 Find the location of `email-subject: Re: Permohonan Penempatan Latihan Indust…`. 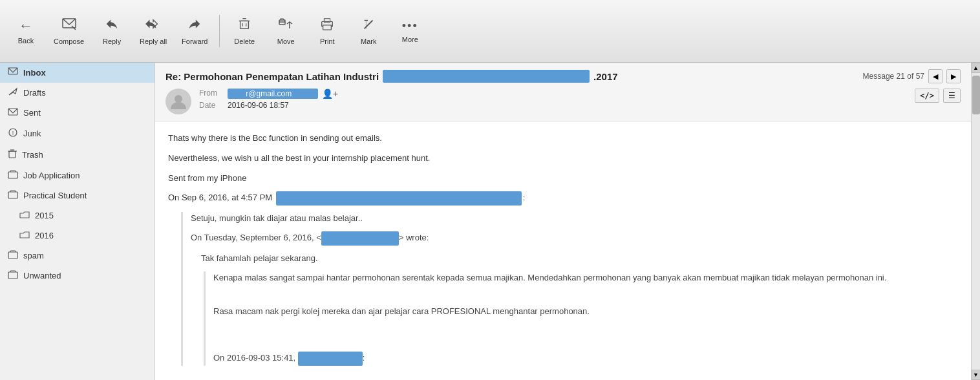

email-subject: Re: Permohonan Penempatan Latihan Indust… is located at coordinates (392, 76).